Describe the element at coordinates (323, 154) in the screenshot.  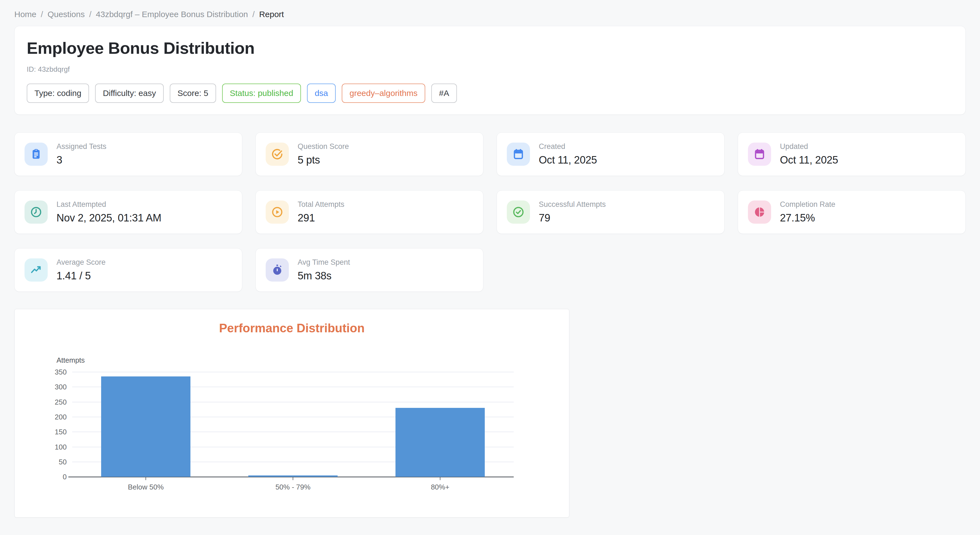
I see `stat-text: Question Score5 pts` at that location.